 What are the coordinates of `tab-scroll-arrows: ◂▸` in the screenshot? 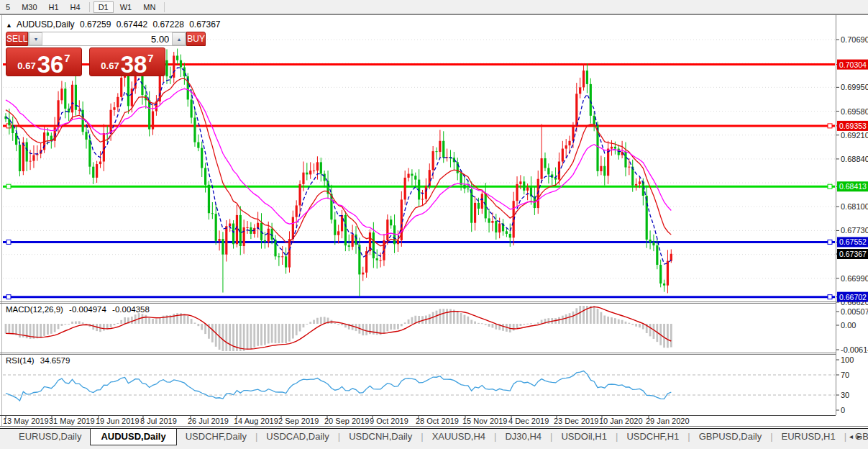 It's located at (857, 436).